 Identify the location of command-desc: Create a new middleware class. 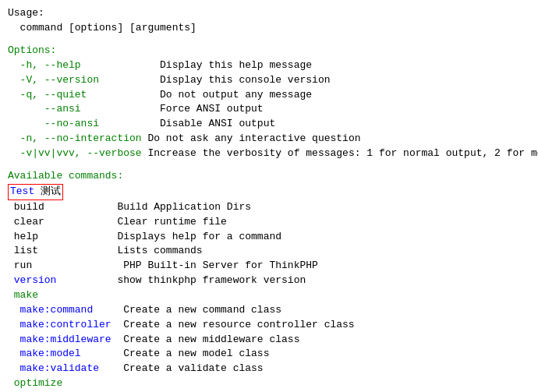
(206, 340).